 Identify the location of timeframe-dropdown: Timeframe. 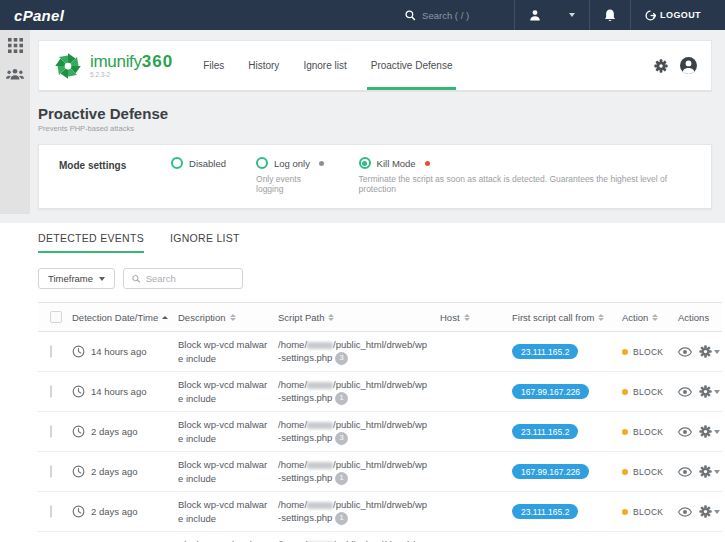
(76, 278).